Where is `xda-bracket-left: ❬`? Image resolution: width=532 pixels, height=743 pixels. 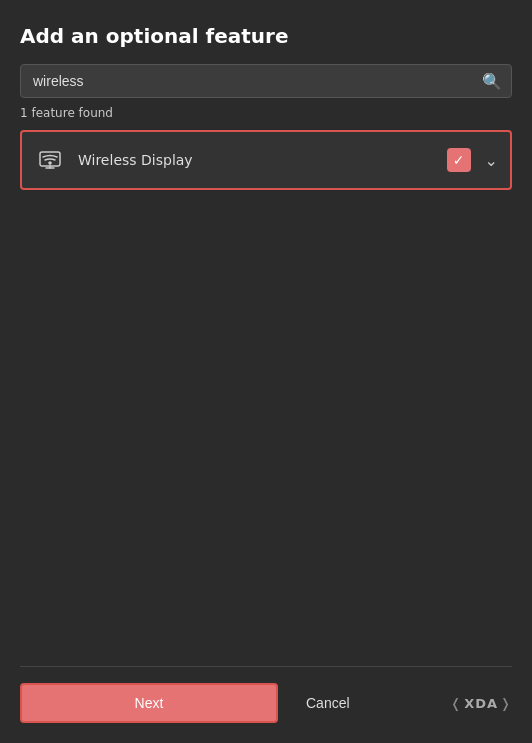
xda-bracket-left: ❬ is located at coordinates (456, 704).